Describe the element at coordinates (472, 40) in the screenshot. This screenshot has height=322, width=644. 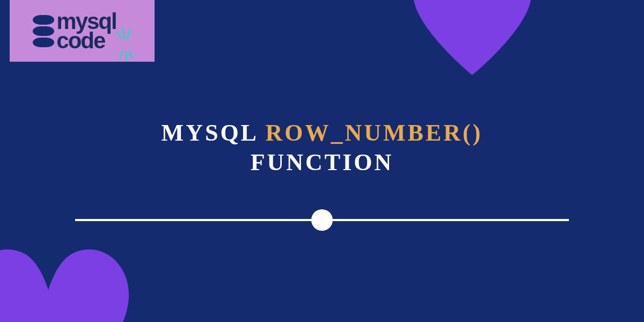
I see `heart-decoration` at that location.